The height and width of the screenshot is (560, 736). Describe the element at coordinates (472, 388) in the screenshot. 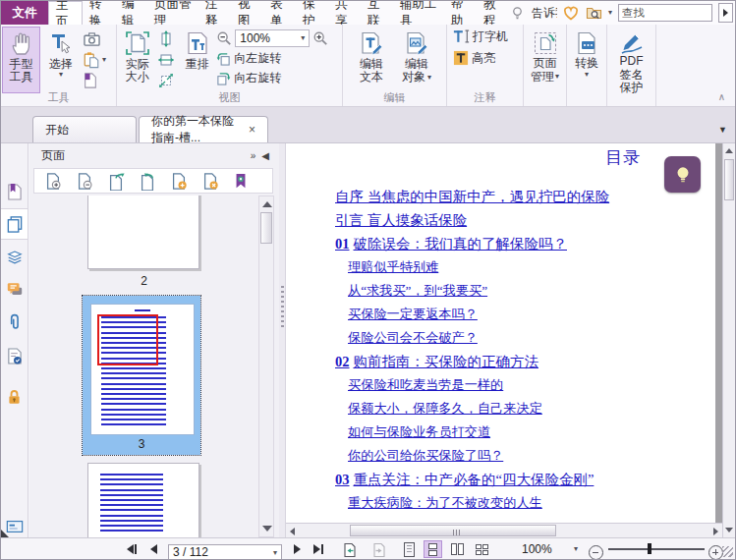

I see `toc-link: 买保险和吃麦当劳是一样的` at that location.